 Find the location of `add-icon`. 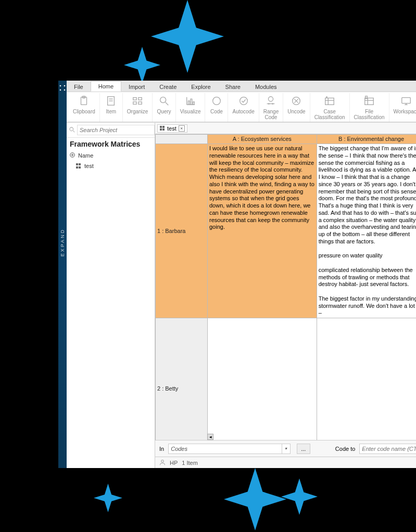

add-icon is located at coordinates (72, 155).